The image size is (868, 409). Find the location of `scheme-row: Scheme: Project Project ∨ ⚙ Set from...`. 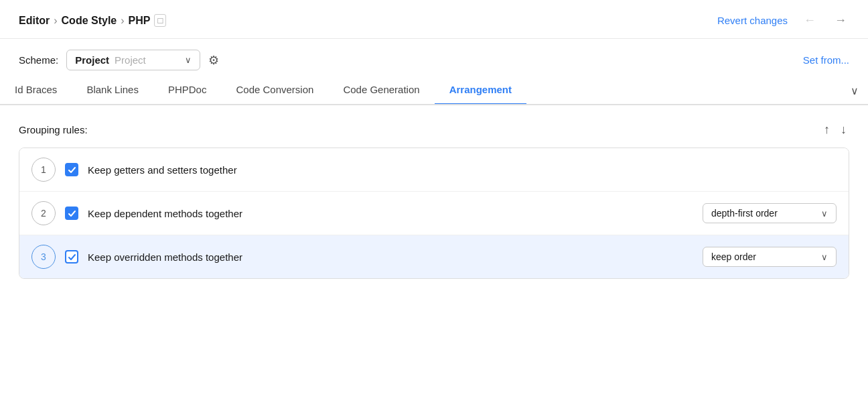

scheme-row: Scheme: Project Project ∨ ⚙ Set from... is located at coordinates (434, 58).